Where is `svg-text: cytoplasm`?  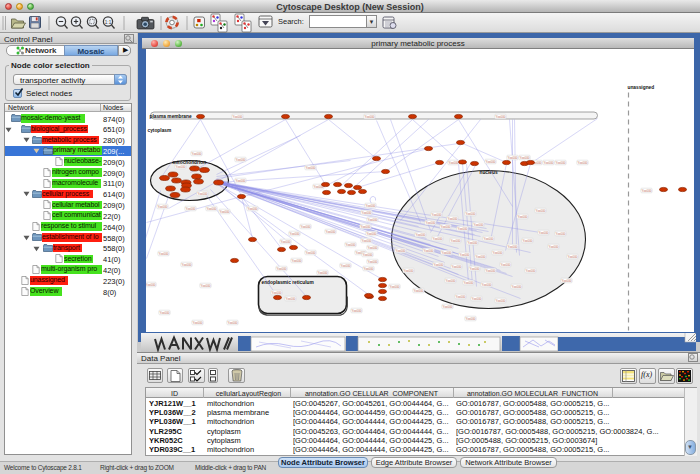
svg-text: cytoplasm is located at coordinates (159, 130).